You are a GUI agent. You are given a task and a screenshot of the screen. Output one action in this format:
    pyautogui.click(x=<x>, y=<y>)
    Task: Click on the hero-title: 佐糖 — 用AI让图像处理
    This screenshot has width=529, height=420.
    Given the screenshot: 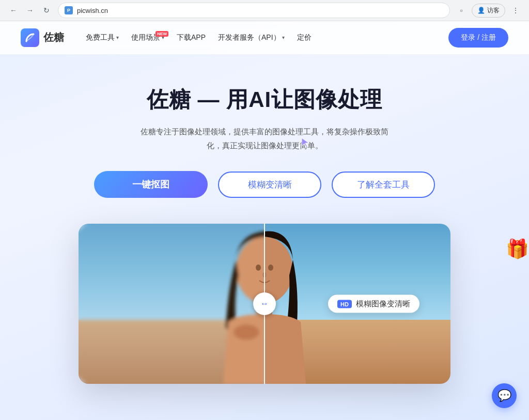 What is the action you would take?
    pyautogui.click(x=264, y=100)
    